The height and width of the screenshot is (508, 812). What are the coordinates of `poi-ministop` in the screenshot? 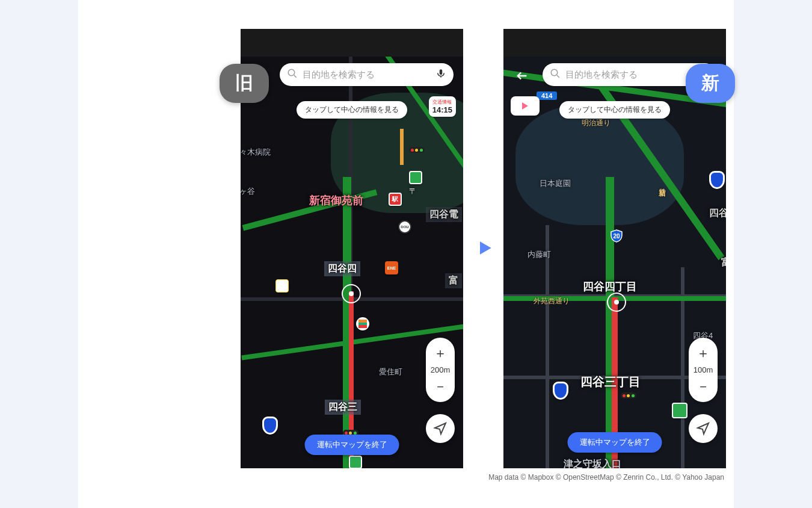 It's located at (282, 286).